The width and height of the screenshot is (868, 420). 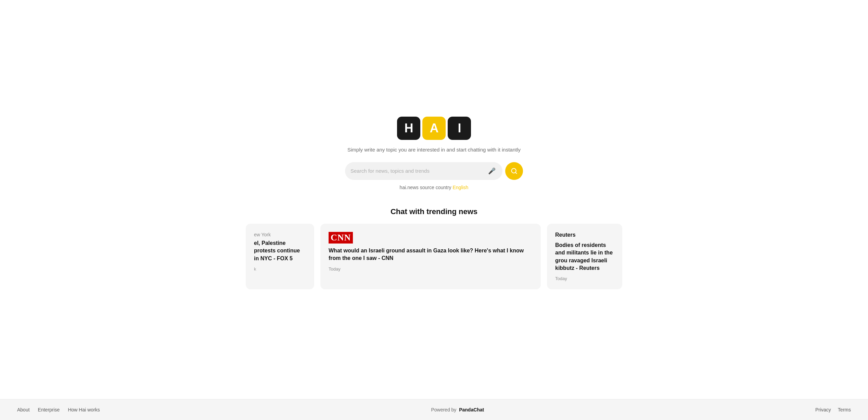 What do you see at coordinates (492, 171) in the screenshot?
I see `microphone-icon: 🎤` at bounding box center [492, 171].